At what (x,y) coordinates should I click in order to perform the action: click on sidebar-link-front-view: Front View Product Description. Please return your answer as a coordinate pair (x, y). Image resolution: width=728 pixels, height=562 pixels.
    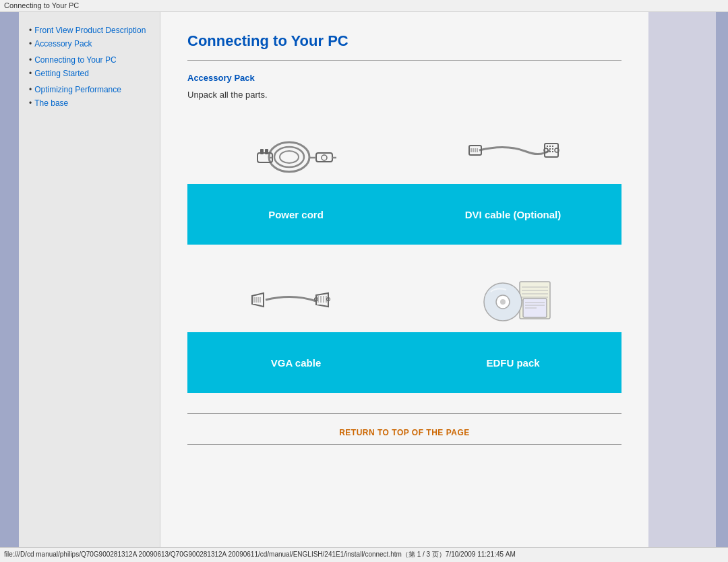
    Looking at the image, I should click on (90, 30).